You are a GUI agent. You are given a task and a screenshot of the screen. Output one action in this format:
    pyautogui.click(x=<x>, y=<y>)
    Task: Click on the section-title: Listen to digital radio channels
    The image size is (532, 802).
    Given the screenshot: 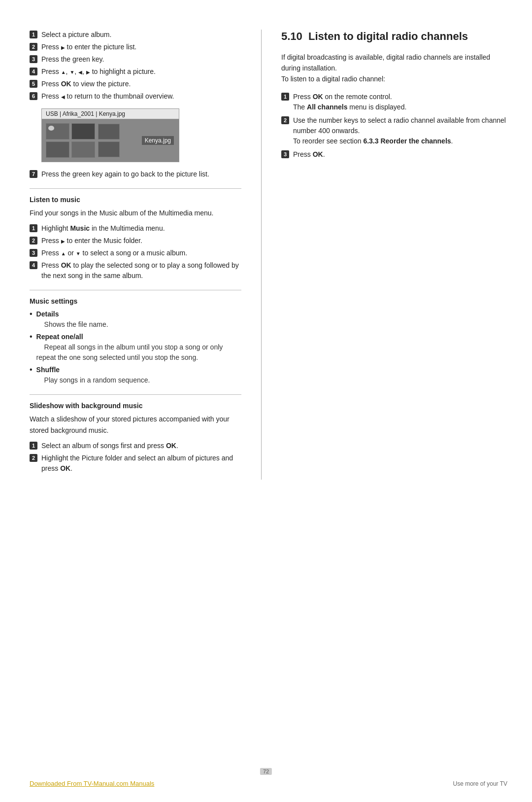 What is the action you would take?
    pyautogui.click(x=388, y=36)
    